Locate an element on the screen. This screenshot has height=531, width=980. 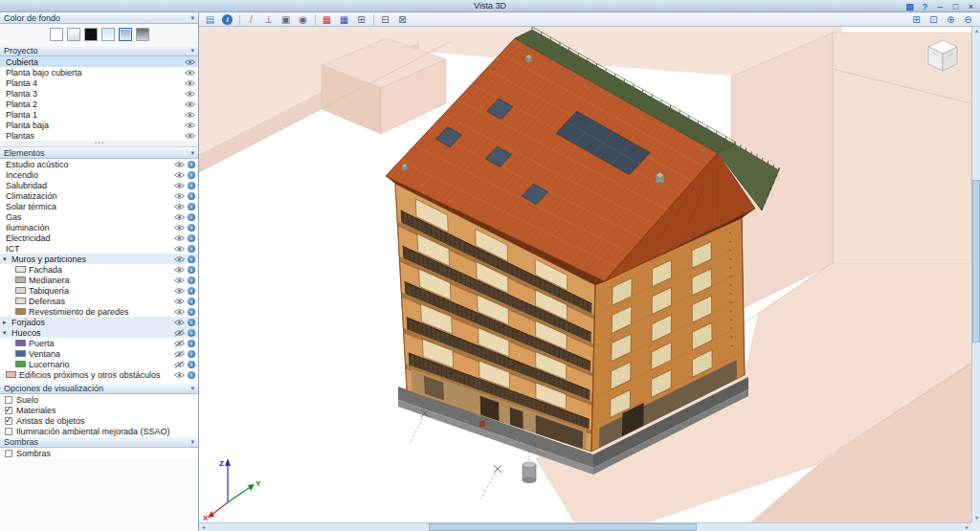
item-row-planta-4: Planta 4 is located at coordinates (100, 82).